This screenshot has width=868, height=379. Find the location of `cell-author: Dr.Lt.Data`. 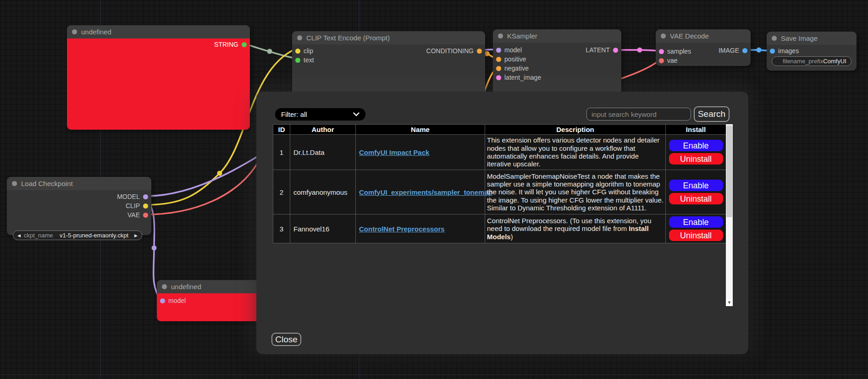

cell-author: Dr.Lt.Data is located at coordinates (323, 152).